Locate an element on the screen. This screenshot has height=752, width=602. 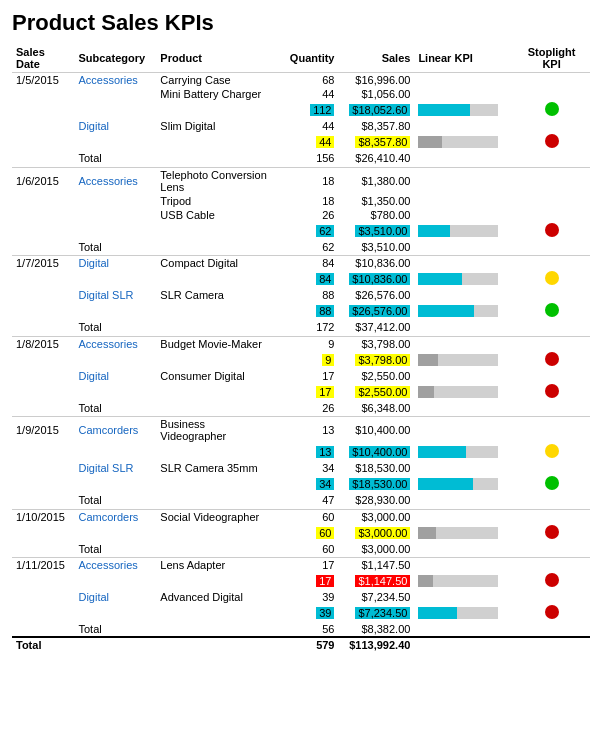
red-dot is located at coordinates (552, 612).